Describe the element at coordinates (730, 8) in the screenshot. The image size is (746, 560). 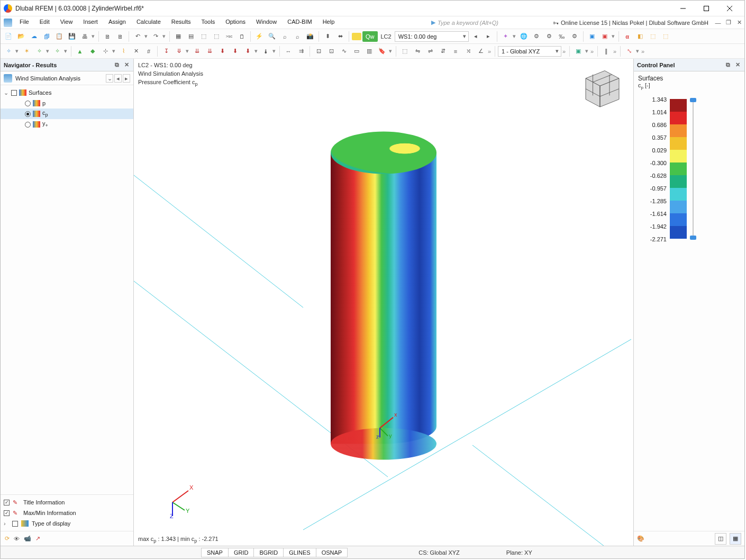
I see `window-close-button` at that location.